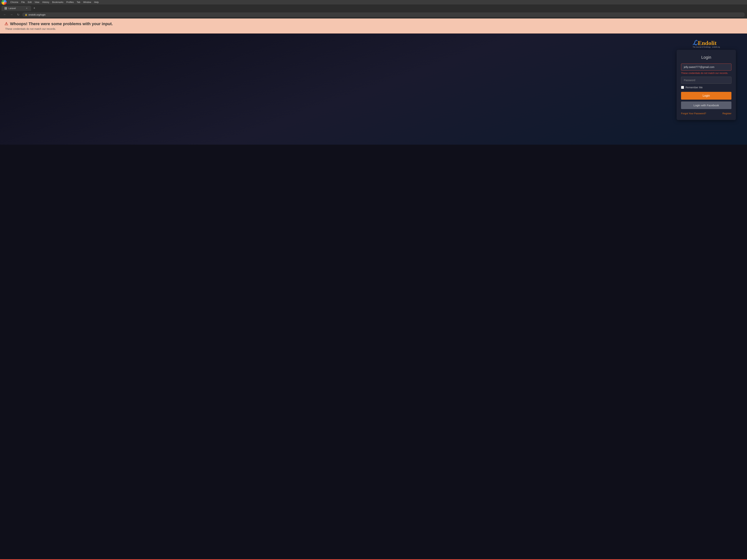 The width and height of the screenshot is (747, 560). What do you see at coordinates (11, 15) in the screenshot?
I see `forward-button: →` at bounding box center [11, 15].